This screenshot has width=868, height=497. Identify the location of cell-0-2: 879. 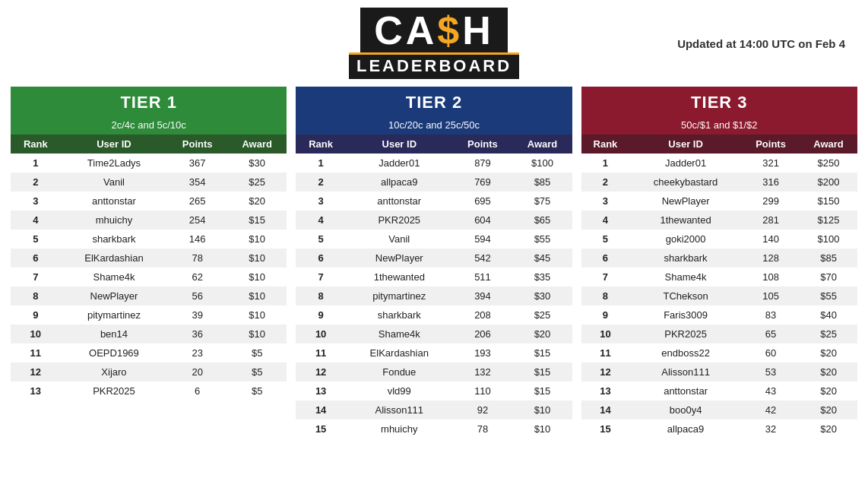
(483, 163).